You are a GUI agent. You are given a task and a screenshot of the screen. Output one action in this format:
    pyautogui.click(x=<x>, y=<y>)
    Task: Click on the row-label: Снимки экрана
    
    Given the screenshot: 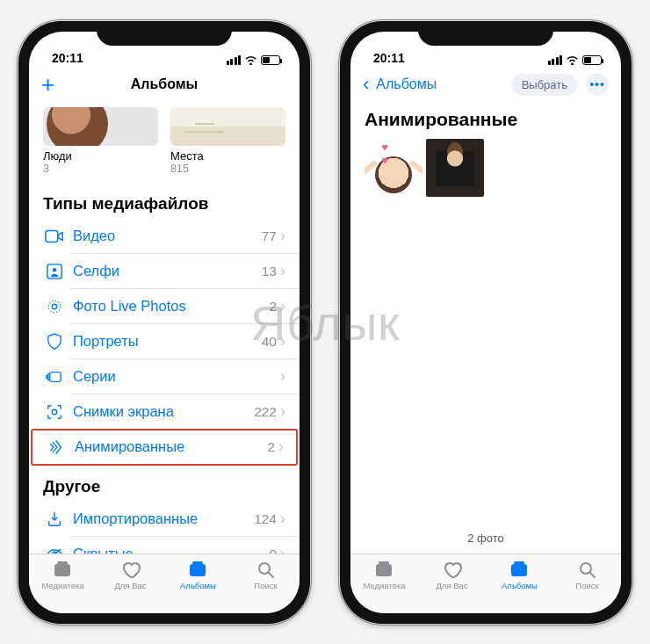 What is the action you would take?
    pyautogui.click(x=163, y=411)
    